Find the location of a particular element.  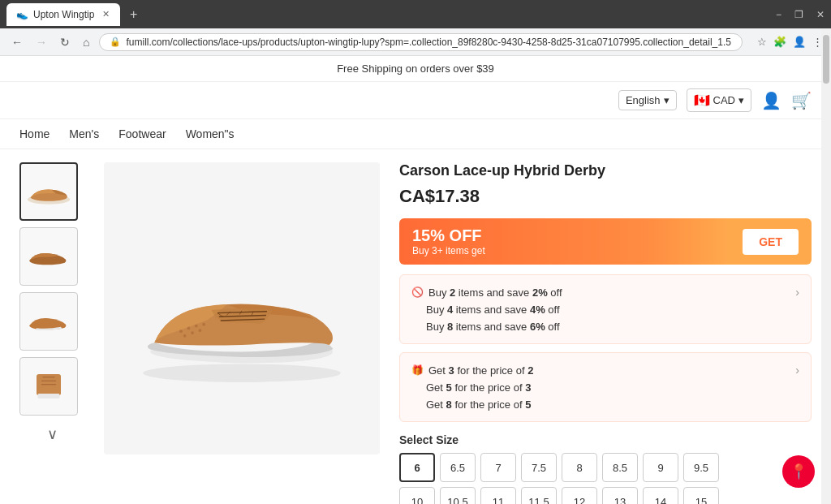

size-10: 10 is located at coordinates (417, 495).